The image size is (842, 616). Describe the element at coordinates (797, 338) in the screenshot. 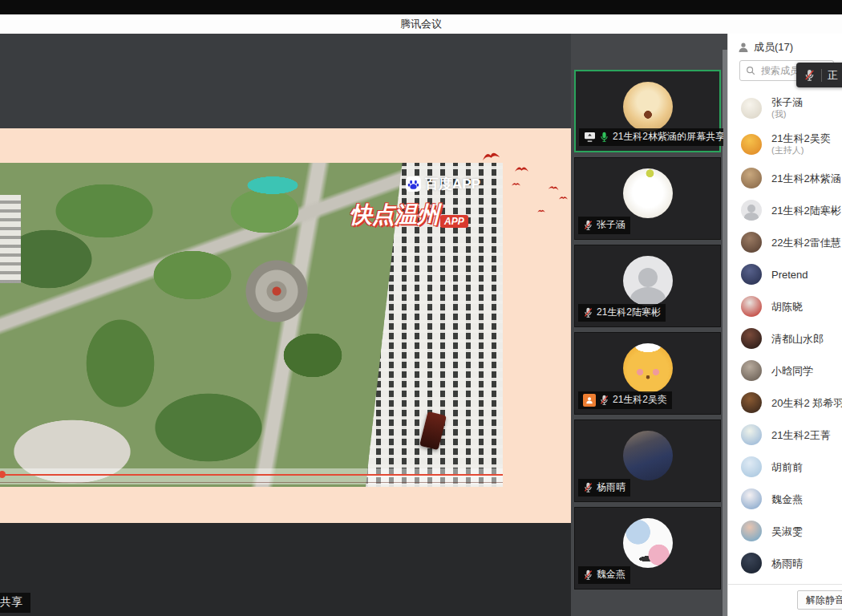

I see `member-name: 清都山水郎` at that location.